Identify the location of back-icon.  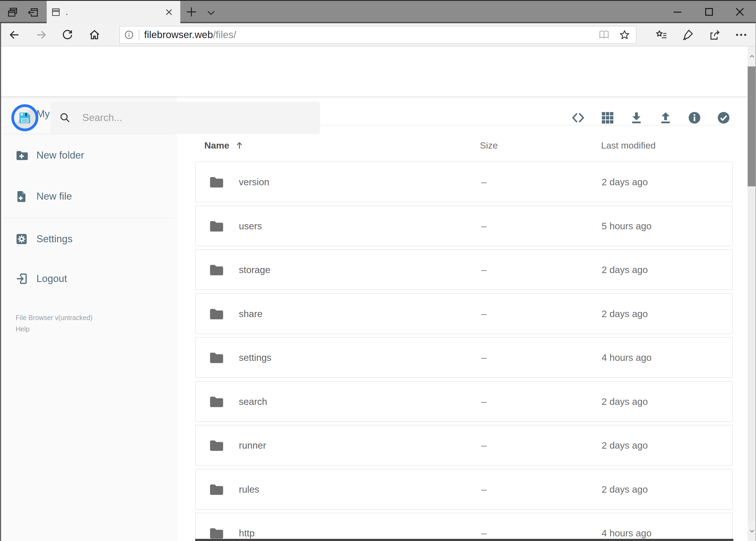
(14, 35).